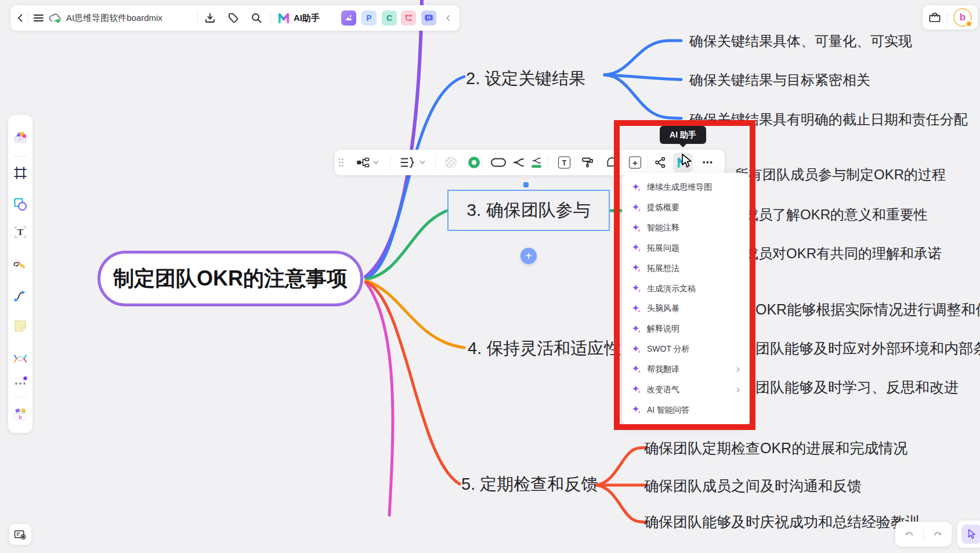 The image size is (980, 553). What do you see at coordinates (230, 279) in the screenshot?
I see `central-topic-node: 制定团队OKR的注意事项` at bounding box center [230, 279].